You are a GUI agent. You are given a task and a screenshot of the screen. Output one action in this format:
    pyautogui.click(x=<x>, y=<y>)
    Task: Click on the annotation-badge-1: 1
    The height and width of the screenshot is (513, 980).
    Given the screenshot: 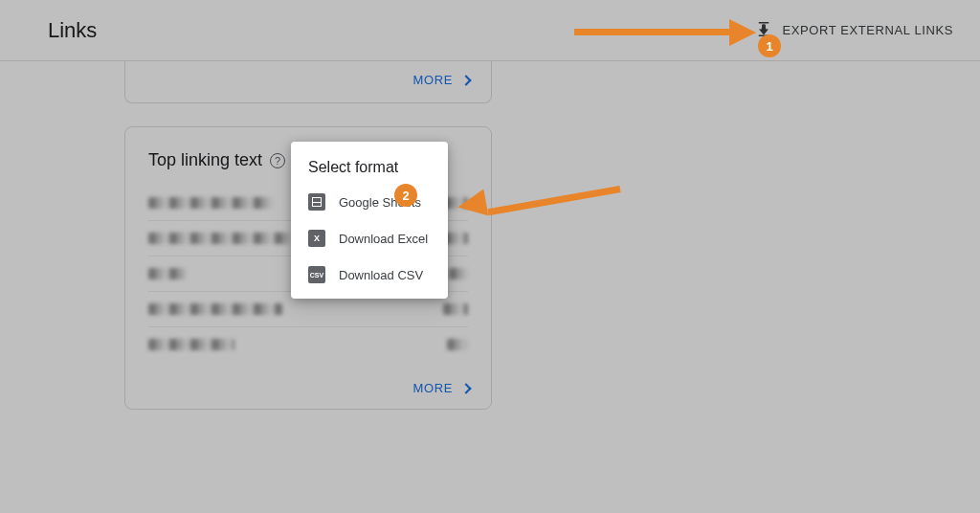 What is the action you would take?
    pyautogui.click(x=769, y=46)
    